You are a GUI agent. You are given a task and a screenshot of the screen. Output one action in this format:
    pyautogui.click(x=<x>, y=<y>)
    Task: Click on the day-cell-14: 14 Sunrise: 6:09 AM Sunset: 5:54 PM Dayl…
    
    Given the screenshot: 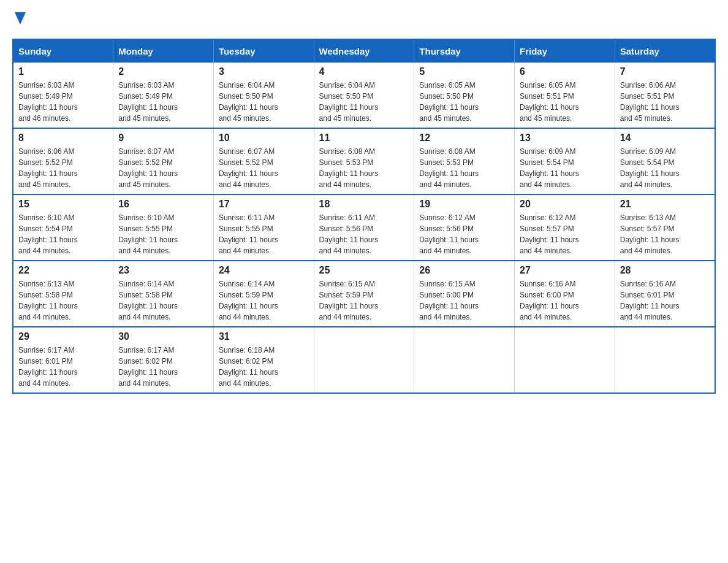 What is the action you would take?
    pyautogui.click(x=665, y=161)
    